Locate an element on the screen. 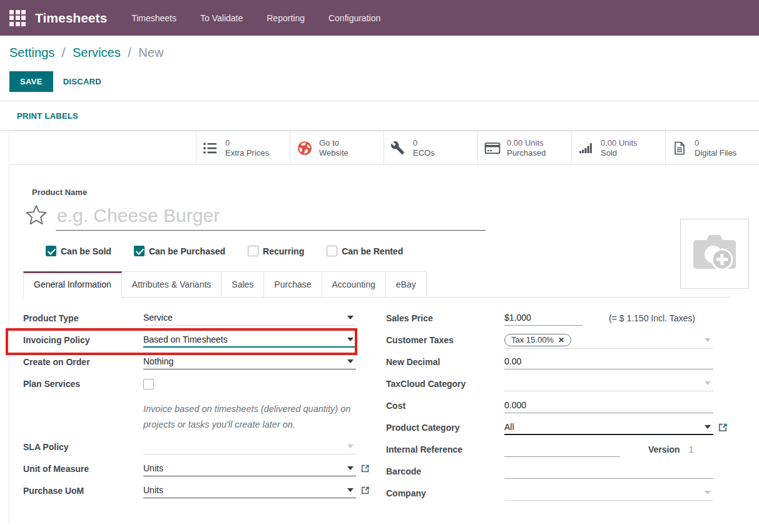 This screenshot has width=759, height=532. camera-plus-icon is located at coordinates (715, 254).